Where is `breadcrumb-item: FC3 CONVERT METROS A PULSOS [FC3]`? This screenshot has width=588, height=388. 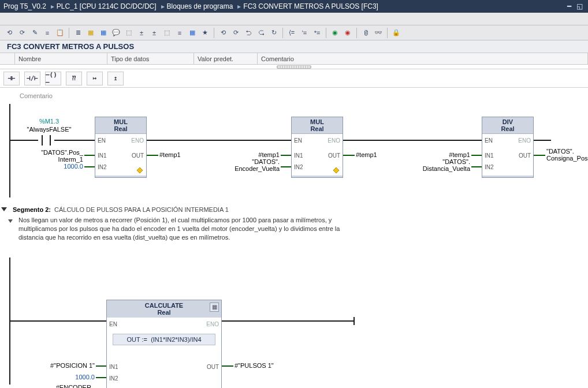 breadcrumb-item: FC3 CONVERT METROS A PULSOS [FC3] is located at coordinates (311, 6).